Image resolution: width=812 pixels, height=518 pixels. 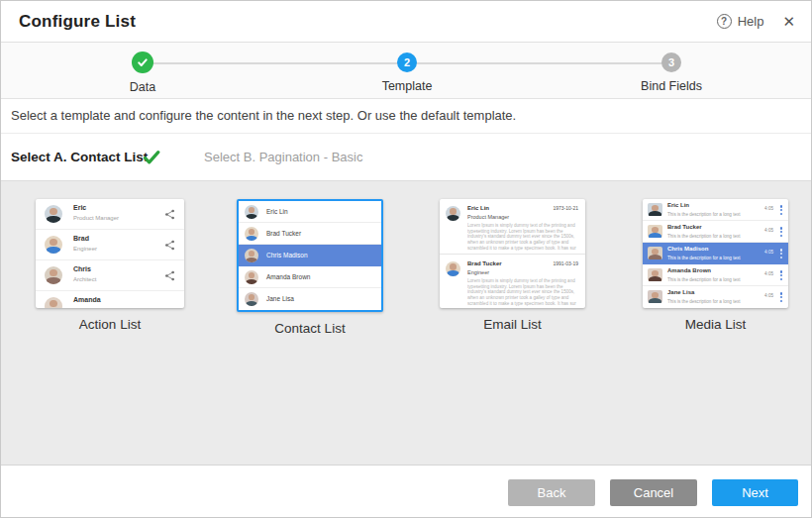 I want to click on item-name: Eric, so click(x=79, y=208).